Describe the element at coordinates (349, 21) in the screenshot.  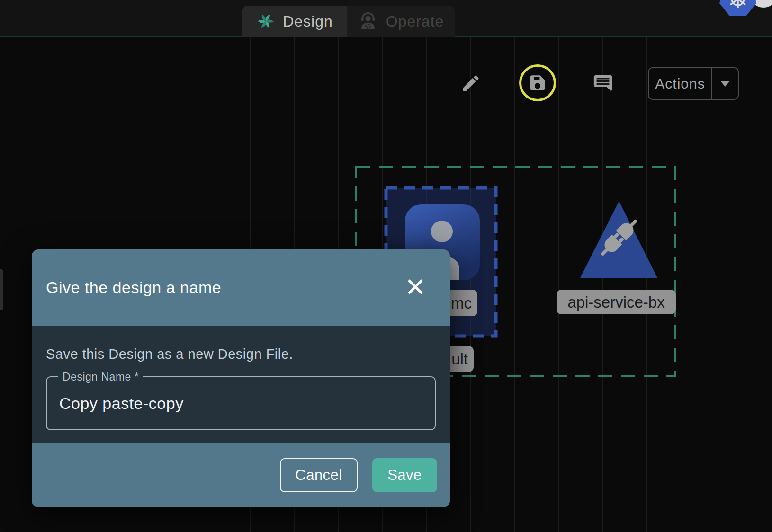
I see `mode-tabstrip: Design Operate` at that location.